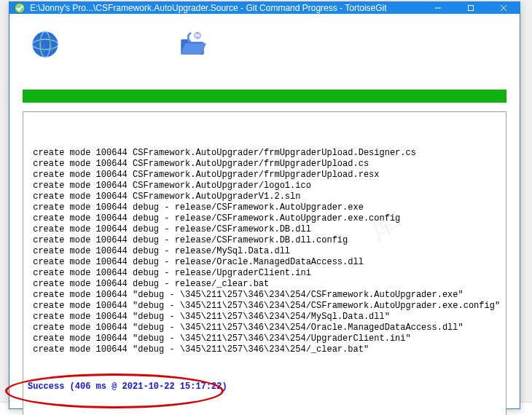  What do you see at coordinates (265, 387) in the screenshot?
I see `success-message: Success (406 ms @ 2021-10-22 15:17:22)` at bounding box center [265, 387].